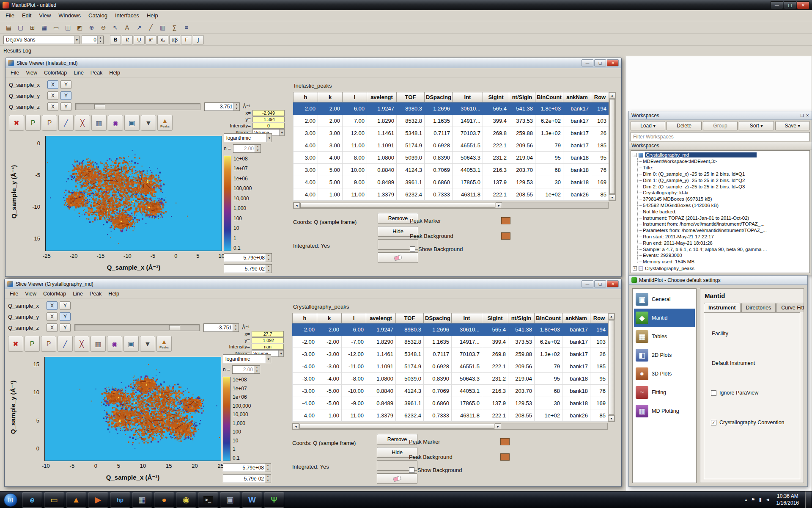 The image size is (812, 508). Describe the element at coordinates (722, 180) in the screenshot. I see `workspace-detail-item: Dim 1: (Q_sample_y) -25 to 25 in 2 bins.…` at that location.